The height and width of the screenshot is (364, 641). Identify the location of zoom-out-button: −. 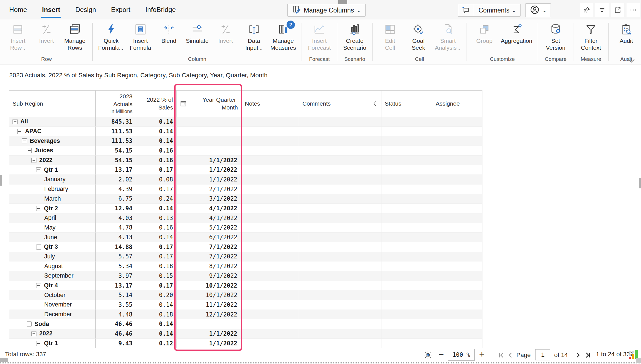
(441, 355).